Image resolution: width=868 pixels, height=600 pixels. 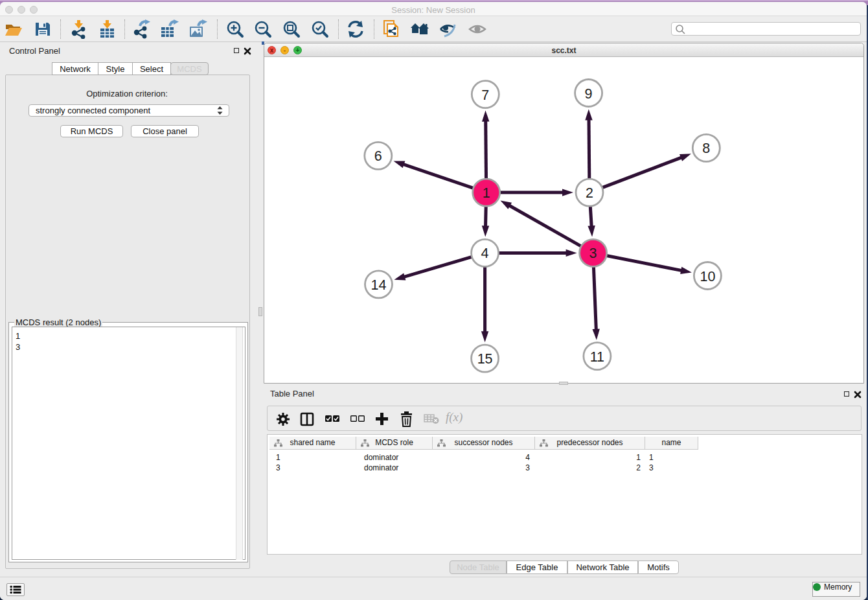 What do you see at coordinates (485, 253) in the screenshot?
I see `svg-text: 4` at bounding box center [485, 253].